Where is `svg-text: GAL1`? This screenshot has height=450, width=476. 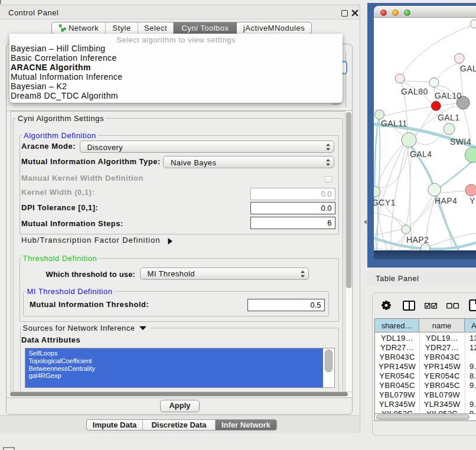
svg-text: GAL1 is located at coordinates (449, 118).